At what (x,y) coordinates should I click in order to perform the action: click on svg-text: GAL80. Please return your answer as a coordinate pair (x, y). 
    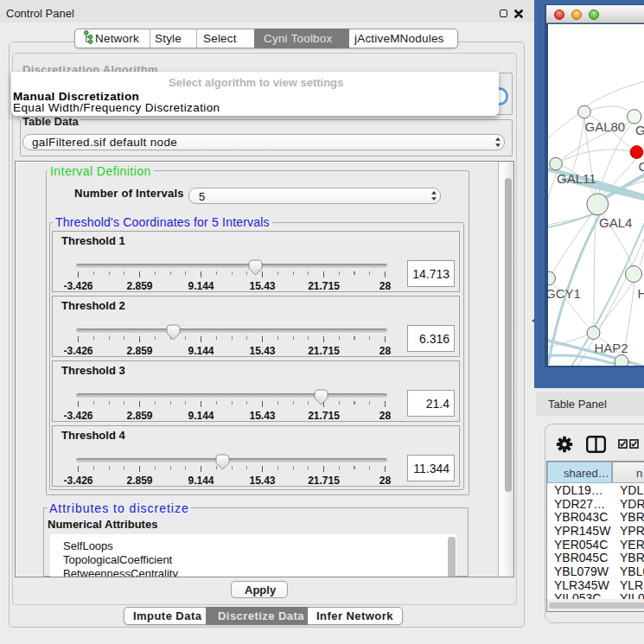
    Looking at the image, I should click on (605, 126).